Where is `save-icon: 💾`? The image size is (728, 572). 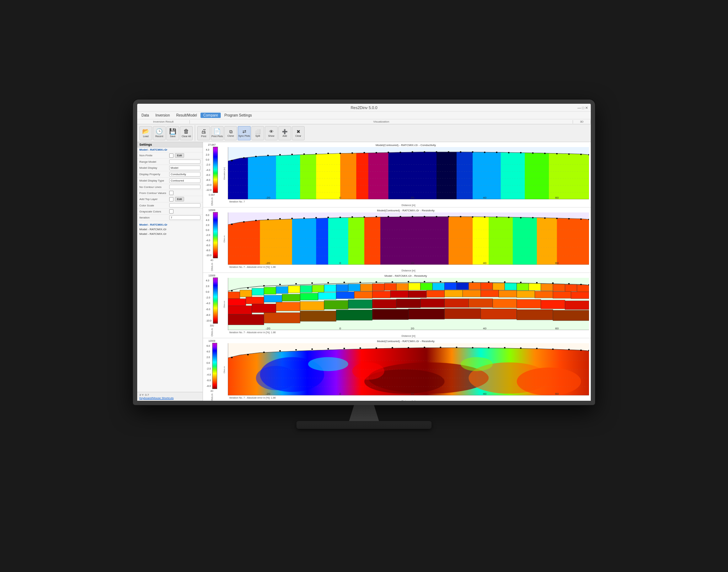 save-icon: 💾 is located at coordinates (173, 131).